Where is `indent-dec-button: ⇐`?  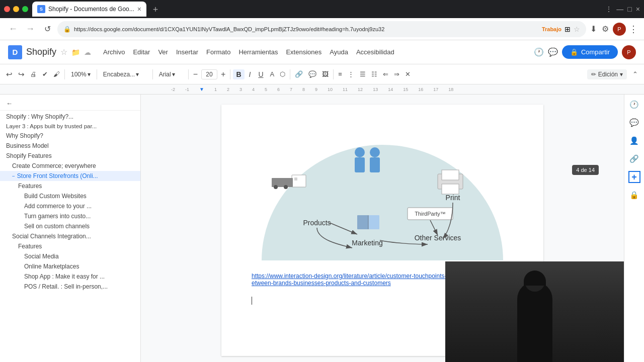 indent-dec-button: ⇐ is located at coordinates (385, 74).